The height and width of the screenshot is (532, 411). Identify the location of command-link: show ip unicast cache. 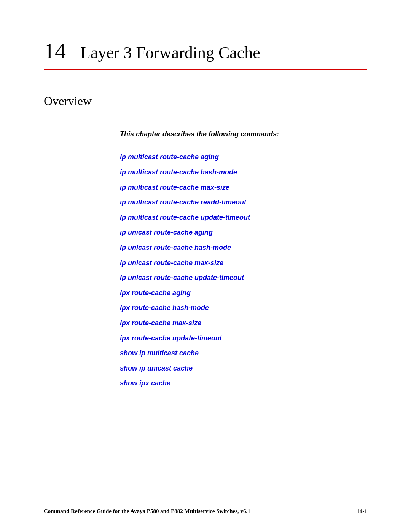
(244, 369).